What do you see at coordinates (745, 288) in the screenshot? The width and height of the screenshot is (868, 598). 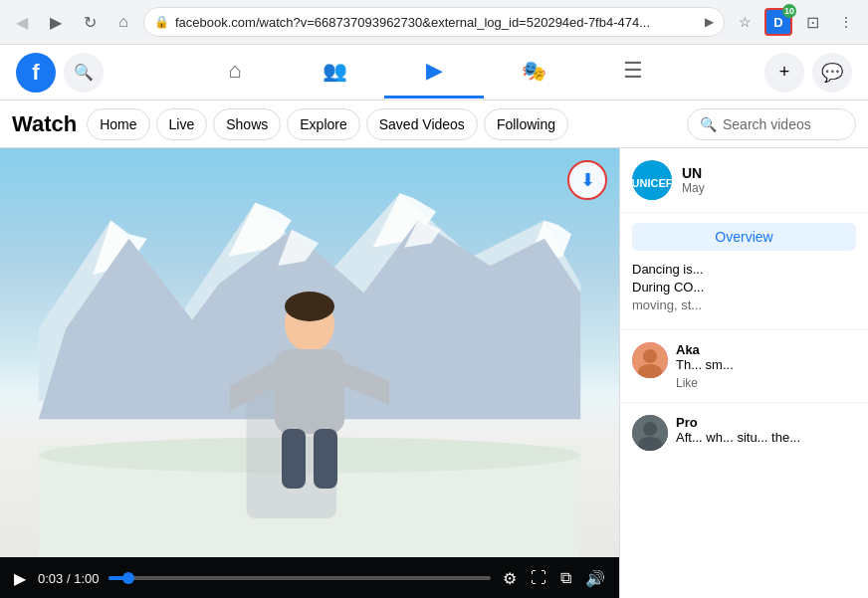 I see `desc-line2: During CO...` at bounding box center [745, 288].